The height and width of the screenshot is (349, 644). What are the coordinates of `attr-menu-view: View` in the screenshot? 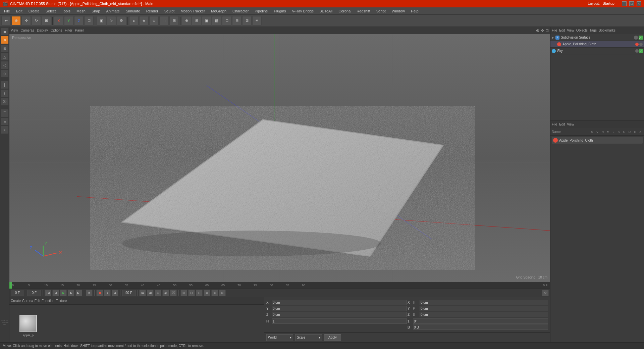 It's located at (571, 124).